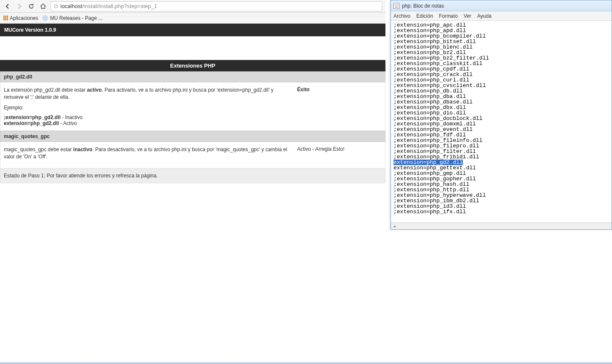 This screenshot has width=612, height=364. What do you see at coordinates (45, 18) in the screenshot?
I see `favicon-icon` at bounding box center [45, 18].